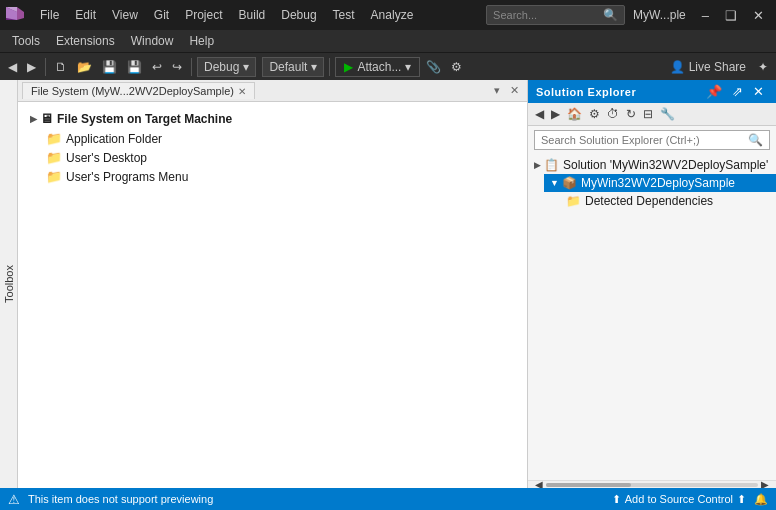 The width and height of the screenshot is (776, 510). Describe the element at coordinates (54, 176) in the screenshot. I see `programs-folder-icon: 📁` at that location.